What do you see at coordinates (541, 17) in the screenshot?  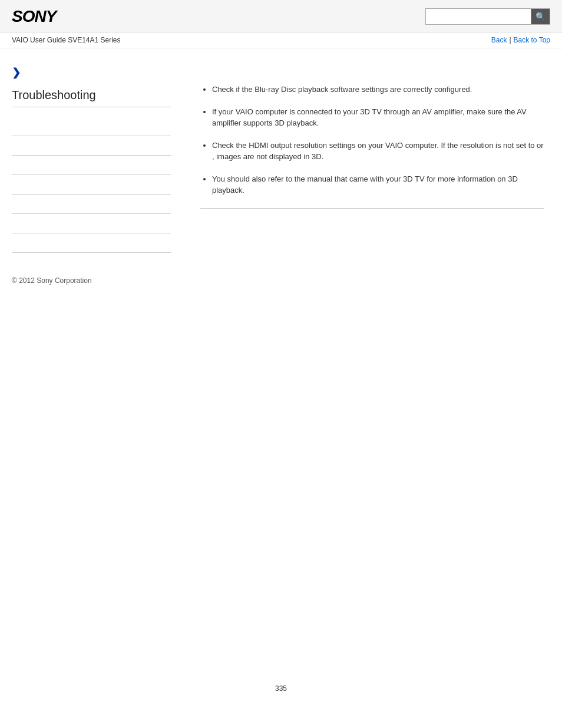 I see `search-icon: 🔍` at bounding box center [541, 17].